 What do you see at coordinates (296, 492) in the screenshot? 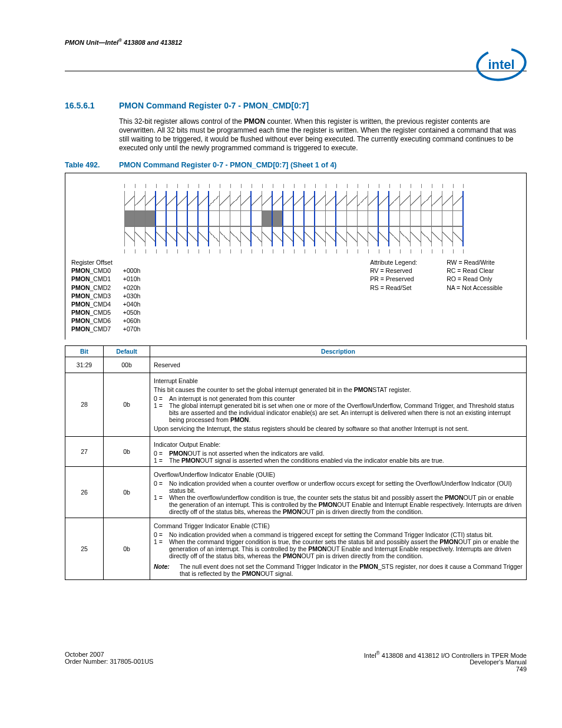
I see `table-row: 260bOverflow/Underflow Indicator Enable …` at bounding box center [296, 492].